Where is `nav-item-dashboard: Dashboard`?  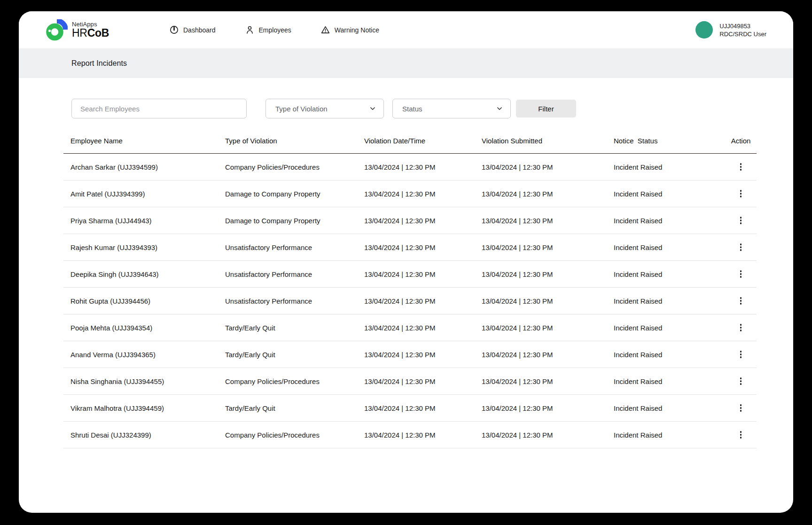 nav-item-dashboard: Dashboard is located at coordinates (193, 30).